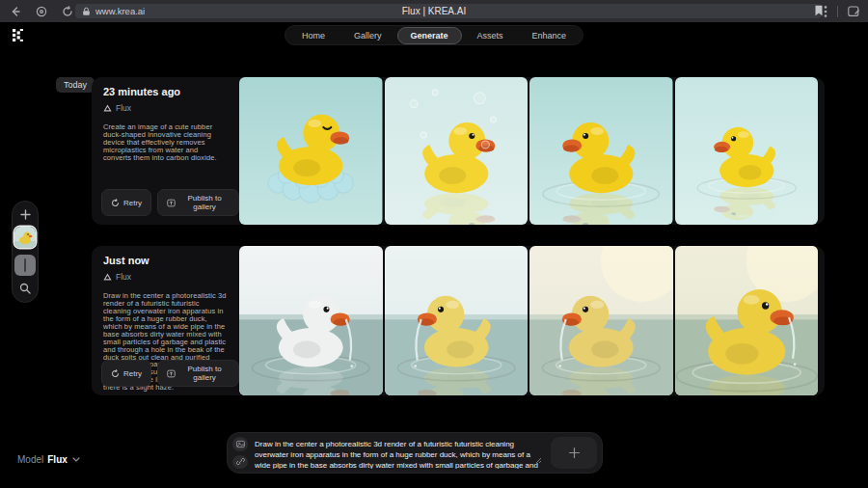  What do you see at coordinates (490, 36) in the screenshot?
I see `tab-assets: Assets` at bounding box center [490, 36].